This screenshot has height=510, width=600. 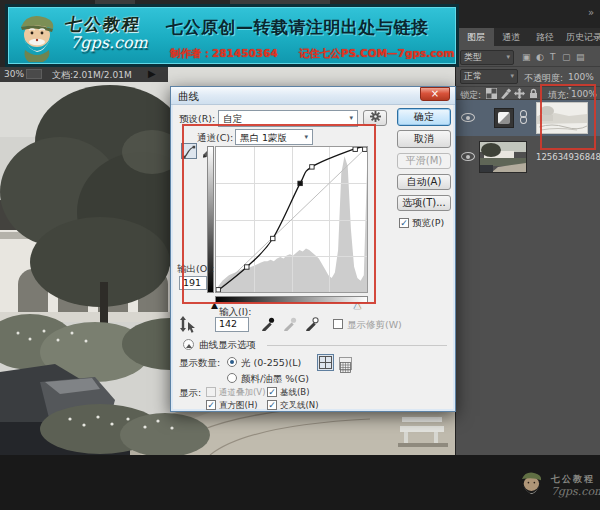 What do you see at coordinates (346, 368) in the screenshot?
I see `grid-fine-icon` at bounding box center [346, 368].